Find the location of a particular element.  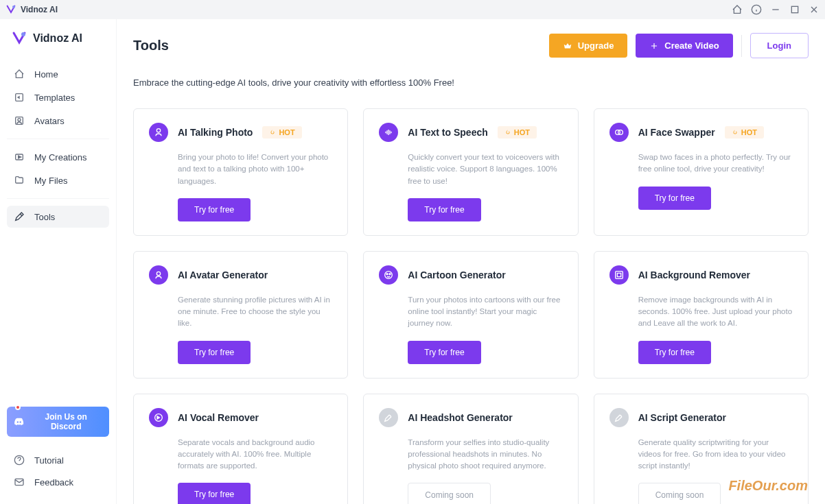

tool-description: Transform your selfies into studio-quali… is located at coordinates (485, 455).